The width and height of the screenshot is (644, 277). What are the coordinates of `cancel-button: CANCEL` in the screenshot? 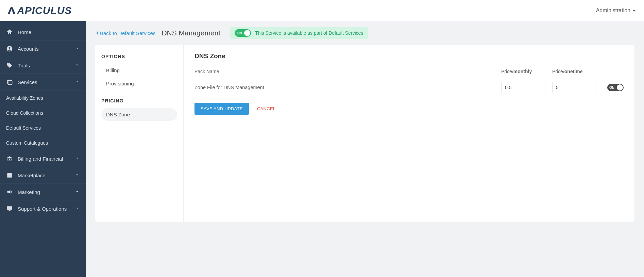 It's located at (267, 109).